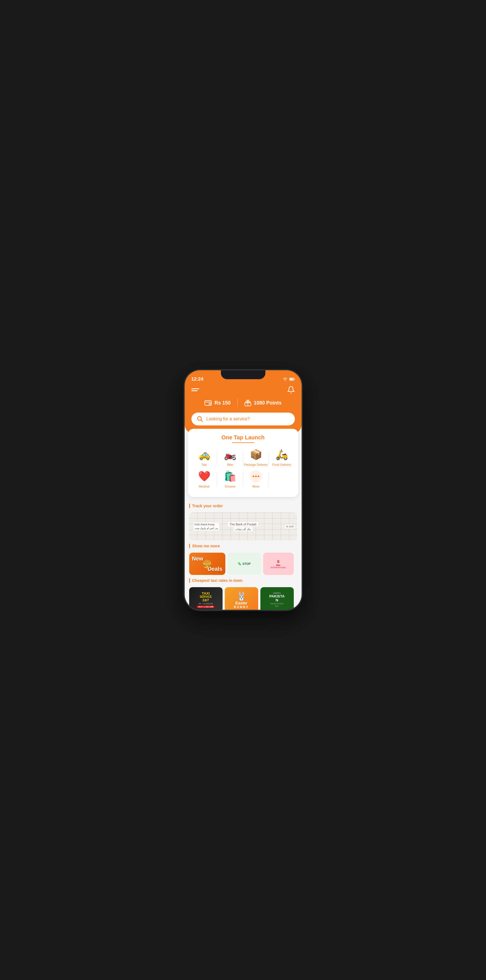  What do you see at coordinates (243, 419) in the screenshot?
I see `search-bar` at bounding box center [243, 419].